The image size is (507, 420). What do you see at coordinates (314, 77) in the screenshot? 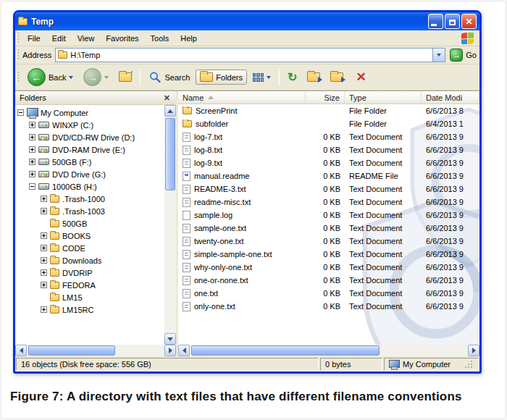
I see `move-to-button` at bounding box center [314, 77].